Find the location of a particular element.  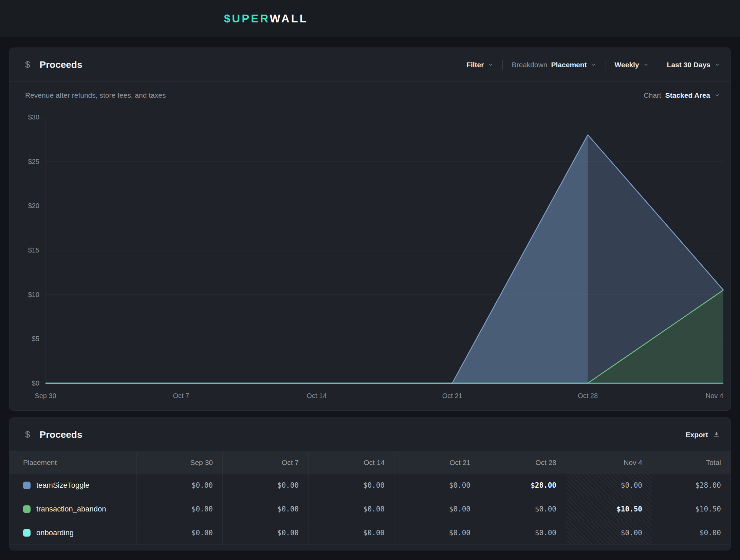

chart-type-value: Stacked Area is located at coordinates (688, 95).